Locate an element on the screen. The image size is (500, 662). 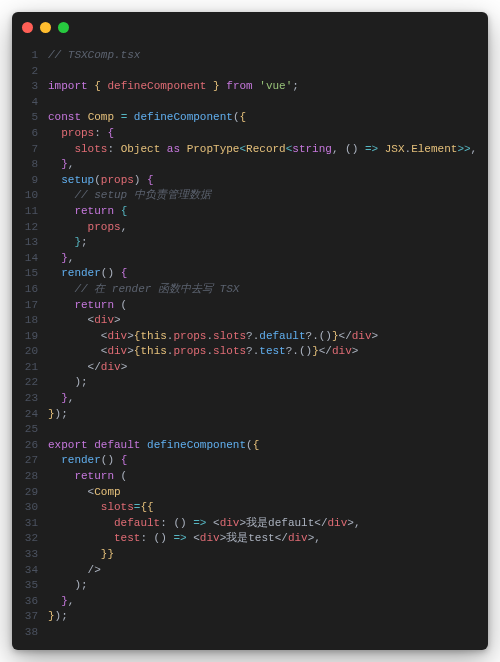
code-content: setup(props) { is located at coordinates (268, 181).